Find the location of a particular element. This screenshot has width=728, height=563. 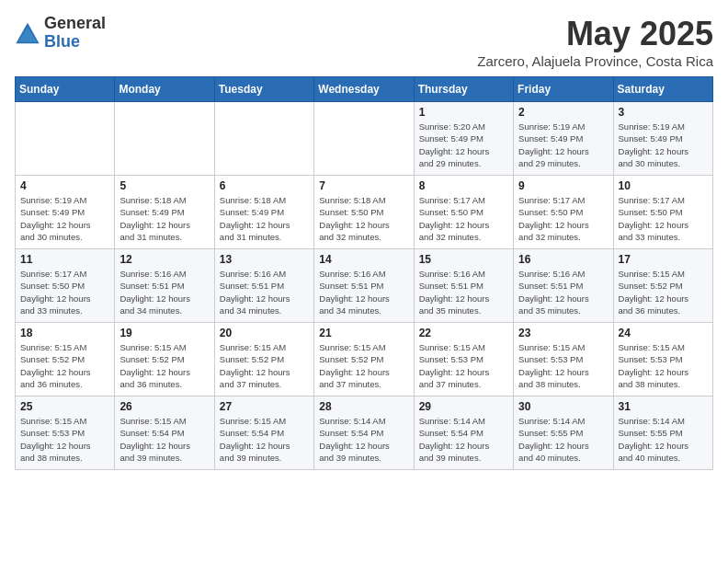

calendar-cell: 7Sunrise: 5:18 AM Sunset: 5:50 PM Daylig… is located at coordinates (364, 213).